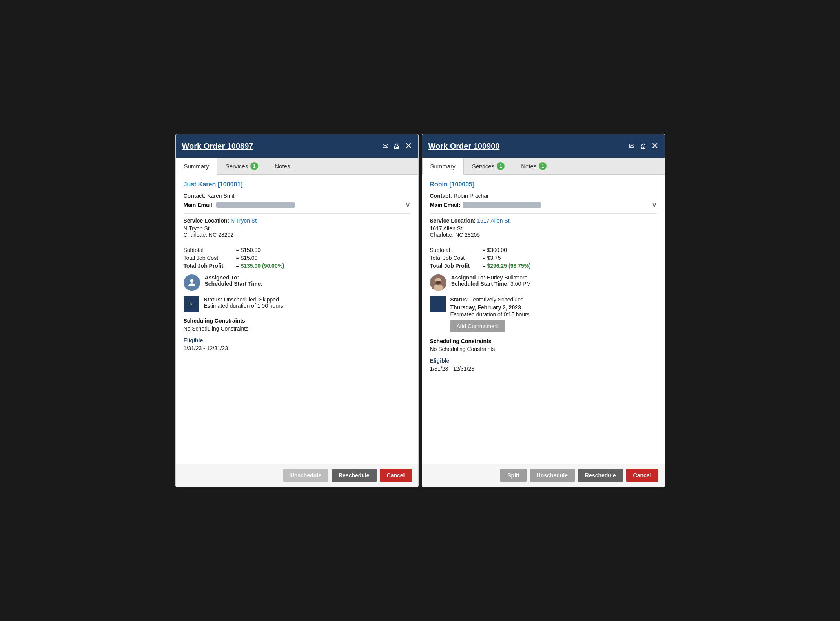 The image size is (840, 621). What do you see at coordinates (527, 146) in the screenshot?
I see `panel-title-2: Work Order 100900` at bounding box center [527, 146].